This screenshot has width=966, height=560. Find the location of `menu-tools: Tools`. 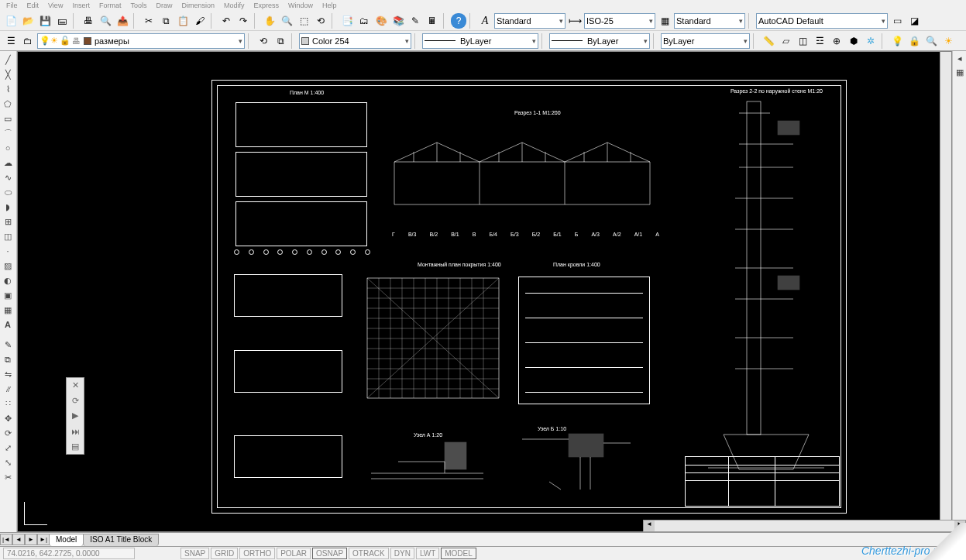

menu-tools: Tools is located at coordinates (138, 5).